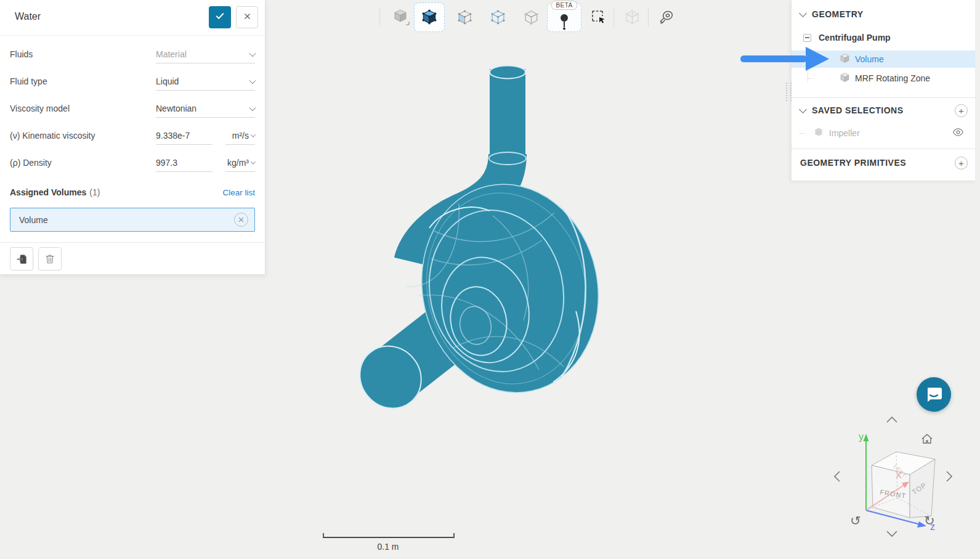 This screenshot has height=559, width=980. I want to click on fluids-dropdown: Material, so click(206, 54).